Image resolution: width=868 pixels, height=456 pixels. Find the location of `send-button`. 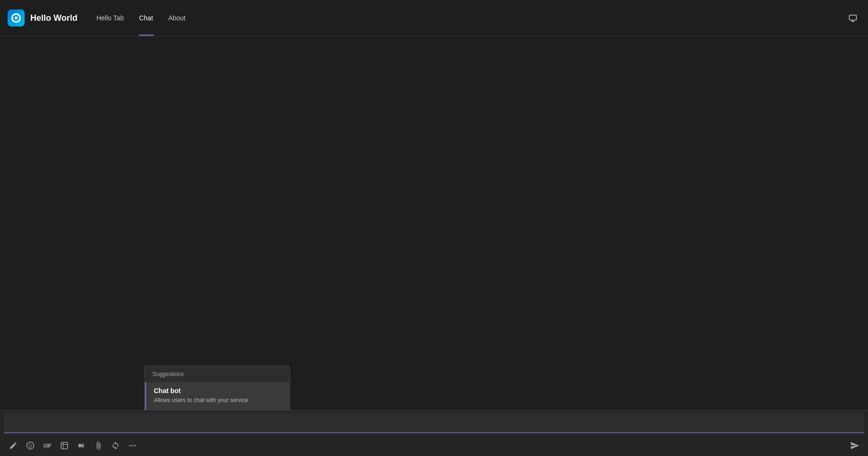

send-button is located at coordinates (855, 446).